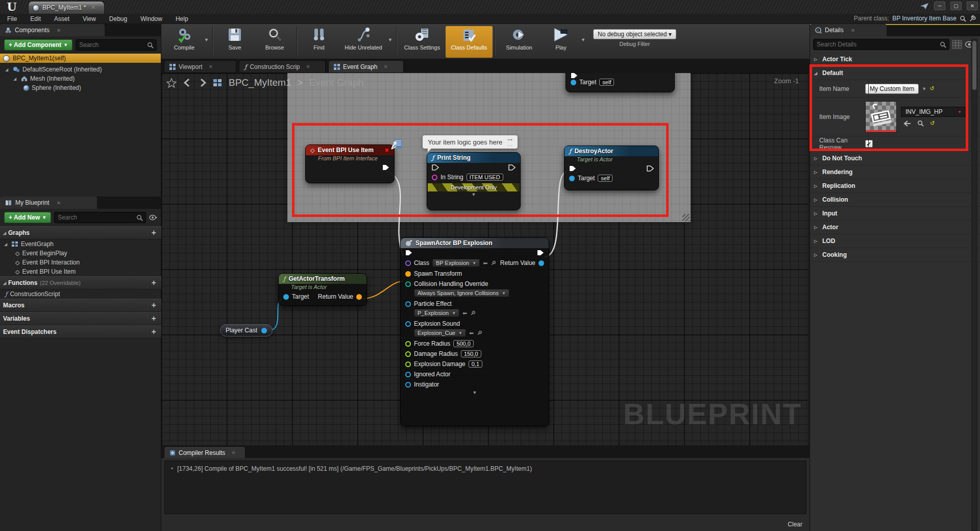 The height and width of the screenshot is (531, 980). I want to click on add-dispatcher-button: ＋, so click(154, 332).